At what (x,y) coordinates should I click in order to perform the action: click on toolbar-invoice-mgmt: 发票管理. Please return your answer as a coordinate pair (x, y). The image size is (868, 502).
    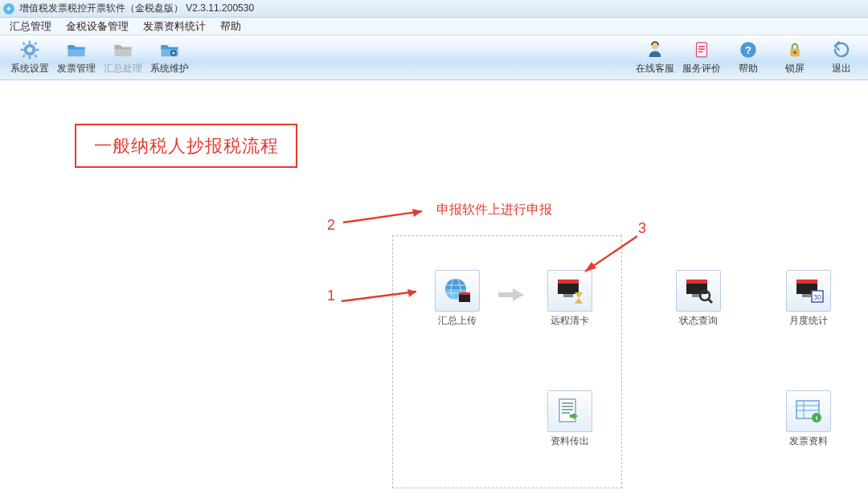
    Looking at the image, I should click on (76, 58).